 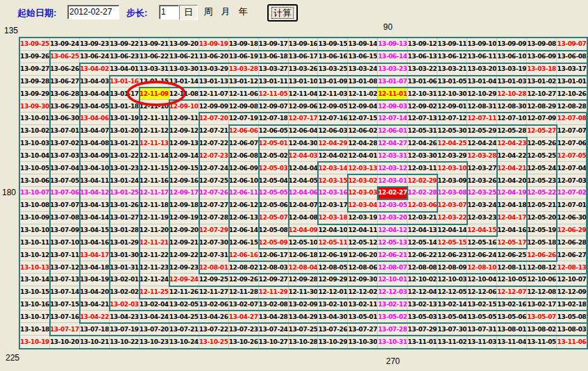 I want to click on date-cell: 12-03-29, so click(x=453, y=156).